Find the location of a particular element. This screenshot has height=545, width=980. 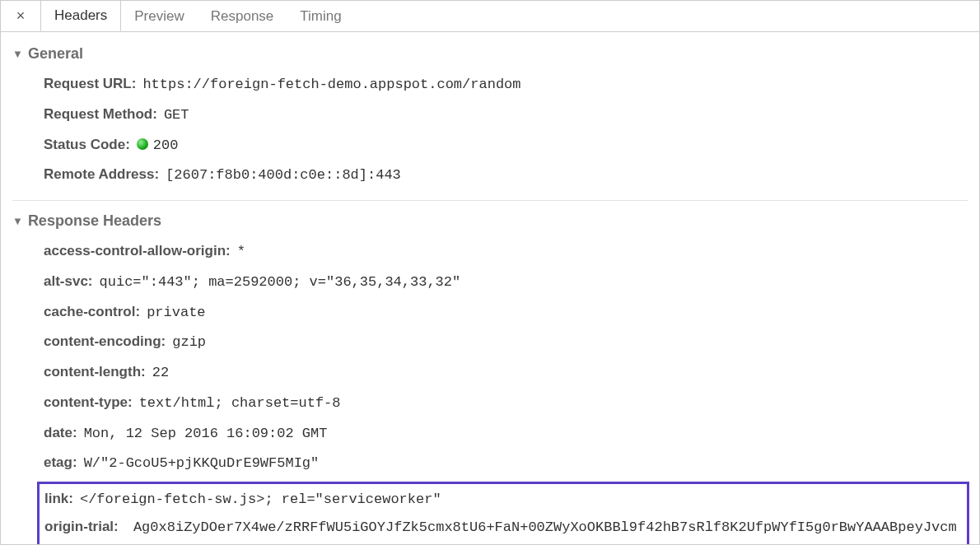

tabbar: × Headers Preview Response Timing is located at coordinates (490, 16).